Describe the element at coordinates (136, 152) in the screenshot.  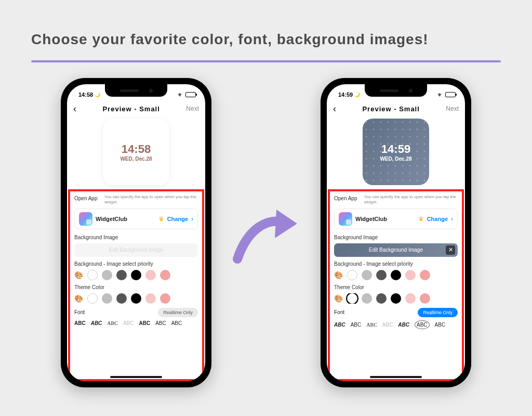
I see `widget-preview: 14:58 WED, Dec.28` at that location.